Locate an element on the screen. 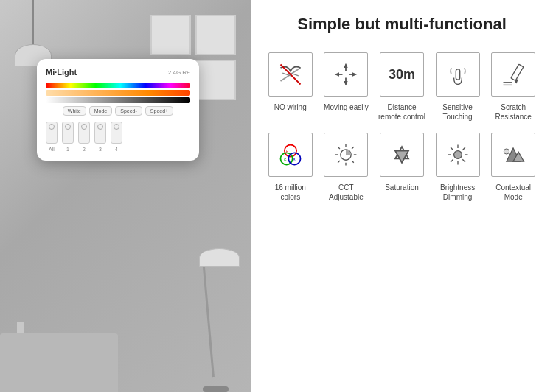 This screenshot has width=553, height=392. feature-distance-remote: 30m Distance remote control is located at coordinates (402, 87).